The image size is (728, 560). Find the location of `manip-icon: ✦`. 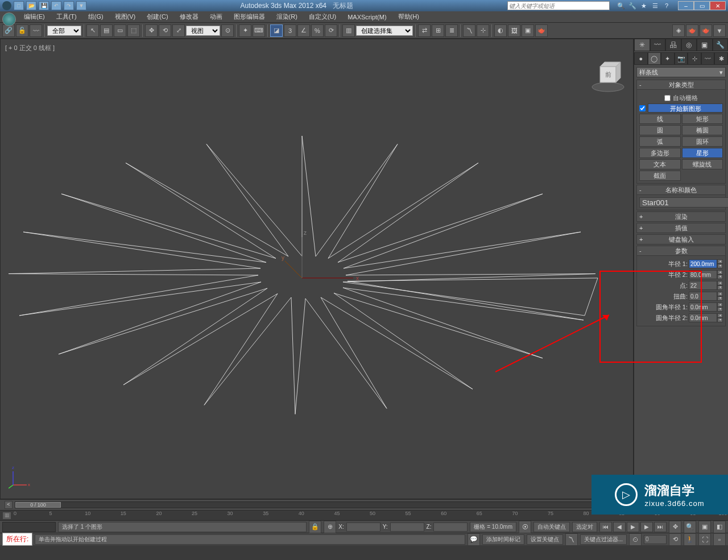

manip-icon: ✦ is located at coordinates (245, 31).